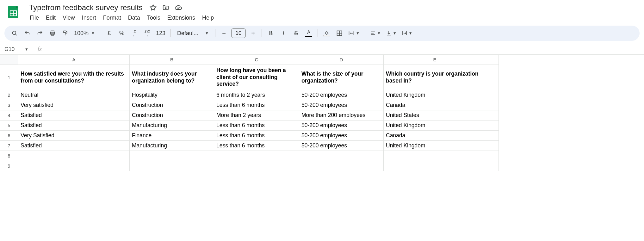 This screenshot has width=644, height=241. What do you see at coordinates (342, 60) in the screenshot?
I see `column-header-d: D` at bounding box center [342, 60].